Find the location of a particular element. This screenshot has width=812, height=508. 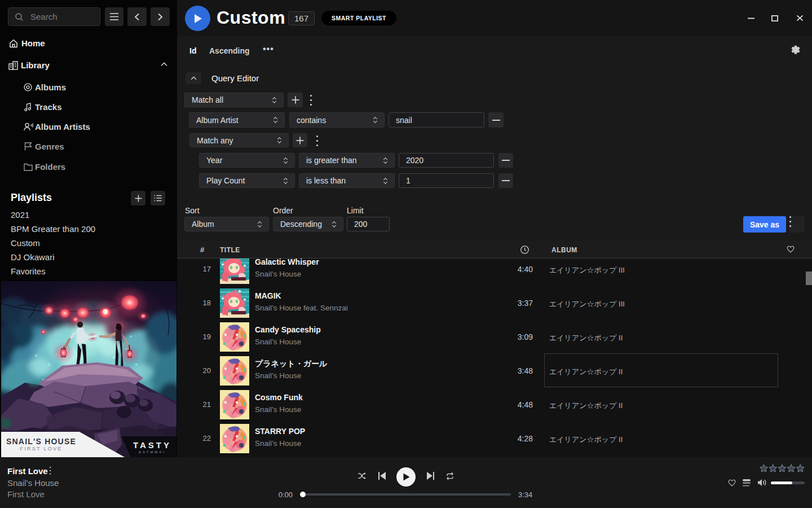

svg-text: TASTY is located at coordinates (152, 445).